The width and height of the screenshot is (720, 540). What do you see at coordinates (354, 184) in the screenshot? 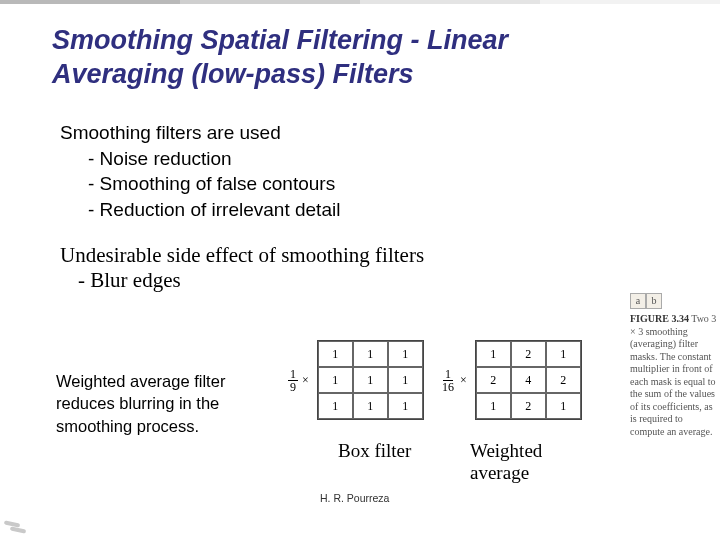
I see `block1-bullets: - Noise reduction - Smoothing of false c…` at bounding box center [354, 184].